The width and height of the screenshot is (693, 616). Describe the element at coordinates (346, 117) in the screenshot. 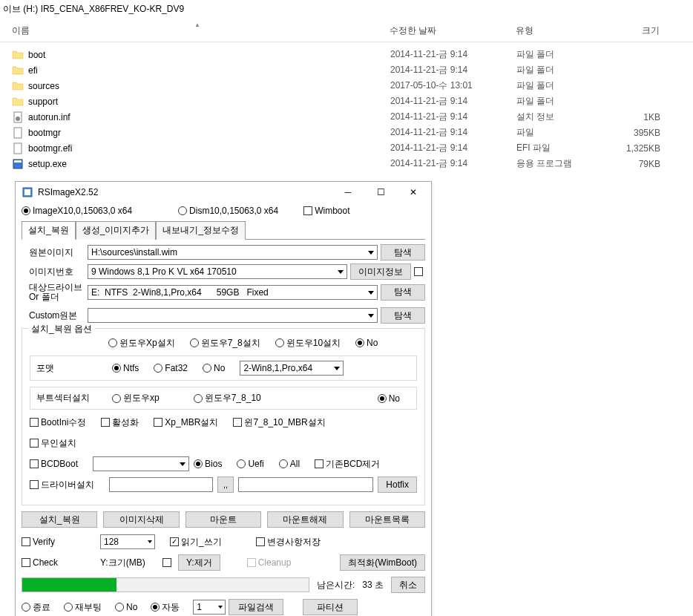

I see `file-row: autorun.inf2014-11-21-금 9:14설치 정보1KB` at that location.